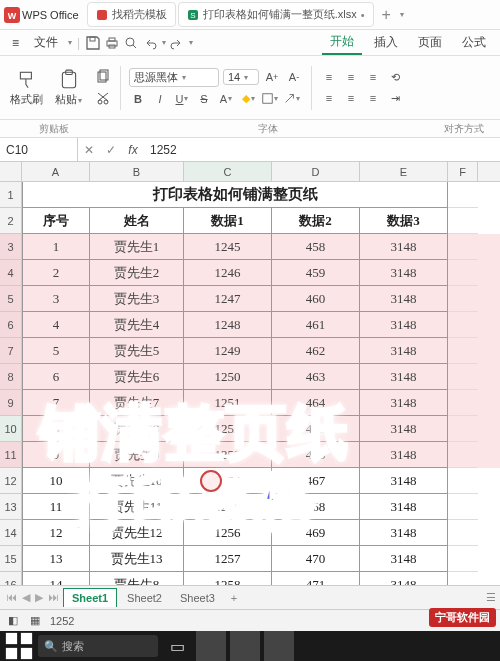  Describe the element at coordinates (386, 15) in the screenshot. I see `add-tab-button: +` at that location.